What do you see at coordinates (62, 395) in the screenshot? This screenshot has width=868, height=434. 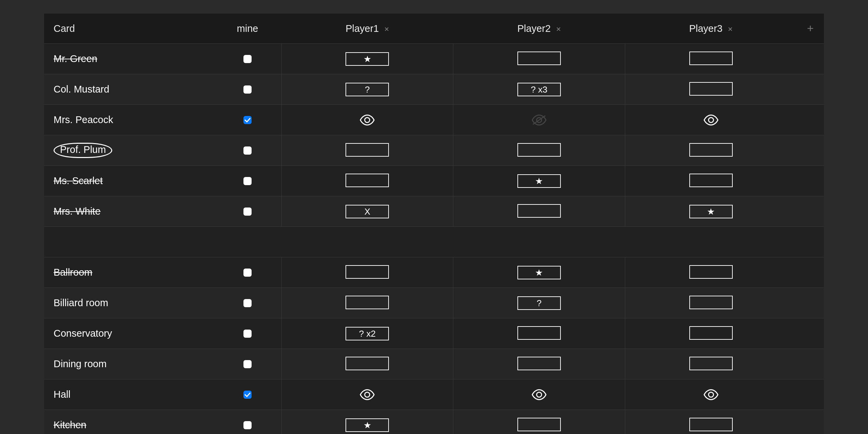 I see `card-name: Hall` at bounding box center [62, 395].